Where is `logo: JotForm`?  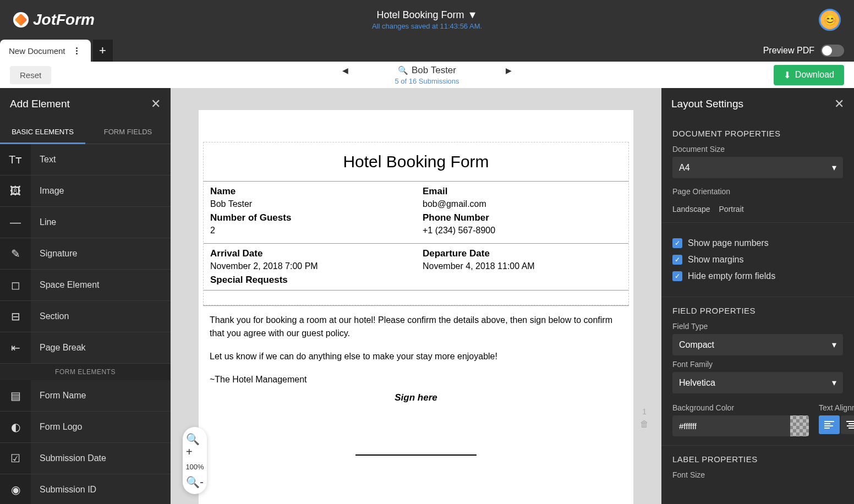 logo: JotForm is located at coordinates (54, 20).